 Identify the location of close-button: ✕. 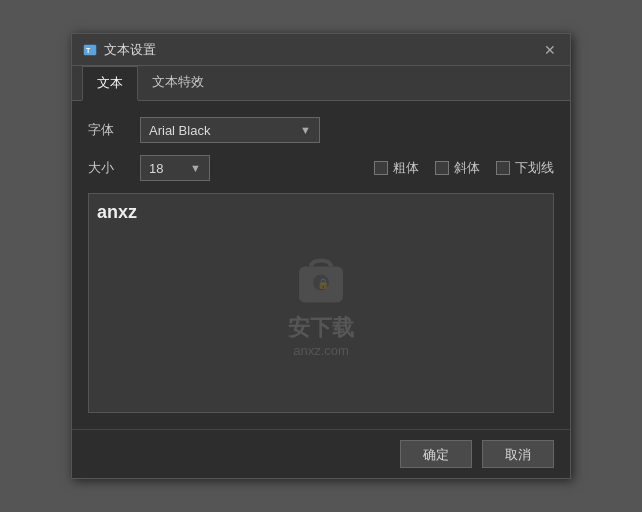
(550, 50).